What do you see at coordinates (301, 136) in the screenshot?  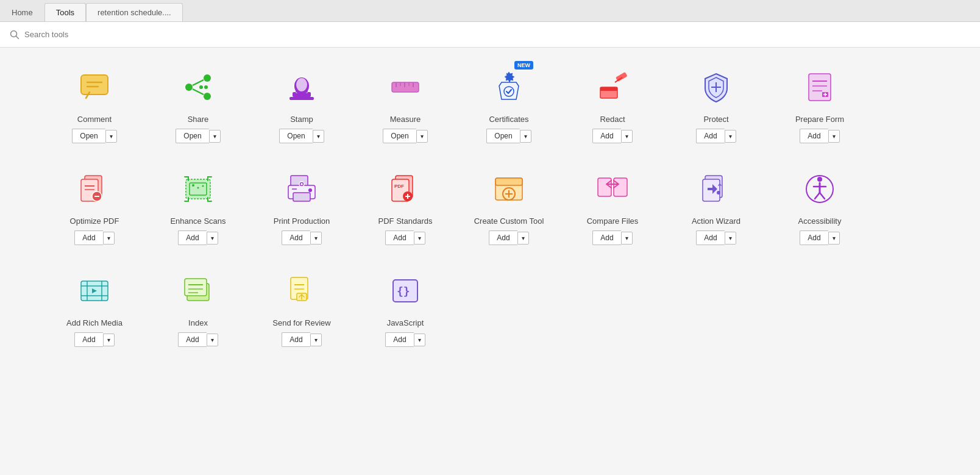 I see `stamp-btn-group: Open ▾` at bounding box center [301, 136].